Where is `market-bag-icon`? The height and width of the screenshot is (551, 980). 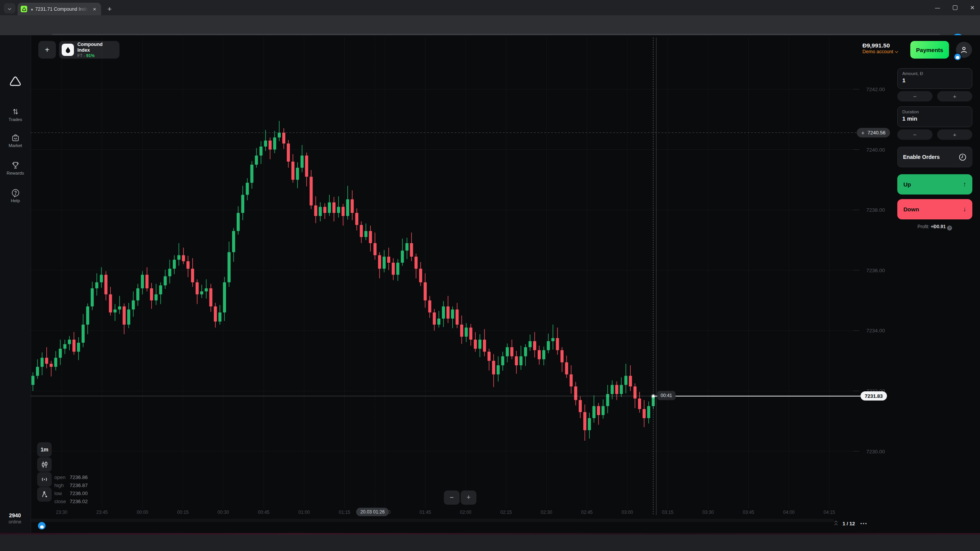
market-bag-icon is located at coordinates (15, 138).